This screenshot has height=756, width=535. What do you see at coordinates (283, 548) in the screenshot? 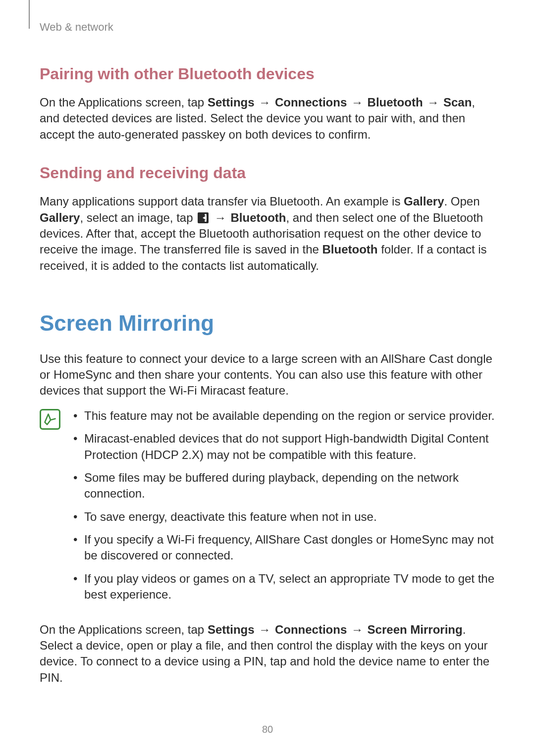
I see `list-item: If you specify a Wi-Fi frequency, AllSha…` at bounding box center [283, 548].